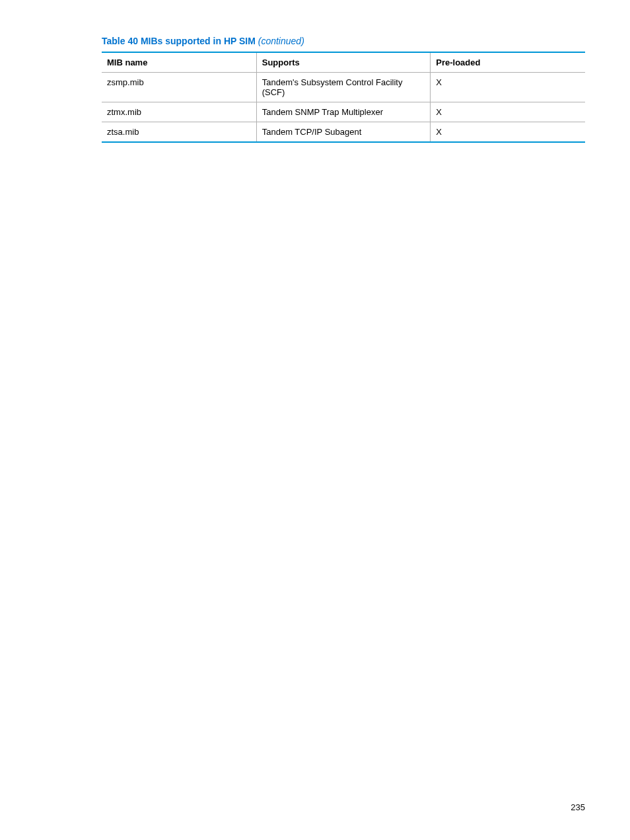  Describe the element at coordinates (179, 132) in the screenshot. I see `cell-mib-name: ztsa.mib` at that location.